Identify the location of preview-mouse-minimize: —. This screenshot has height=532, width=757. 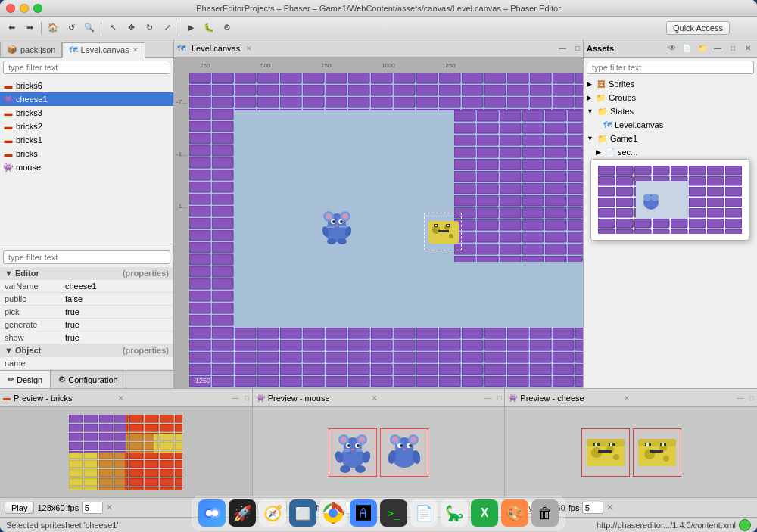
(488, 398).